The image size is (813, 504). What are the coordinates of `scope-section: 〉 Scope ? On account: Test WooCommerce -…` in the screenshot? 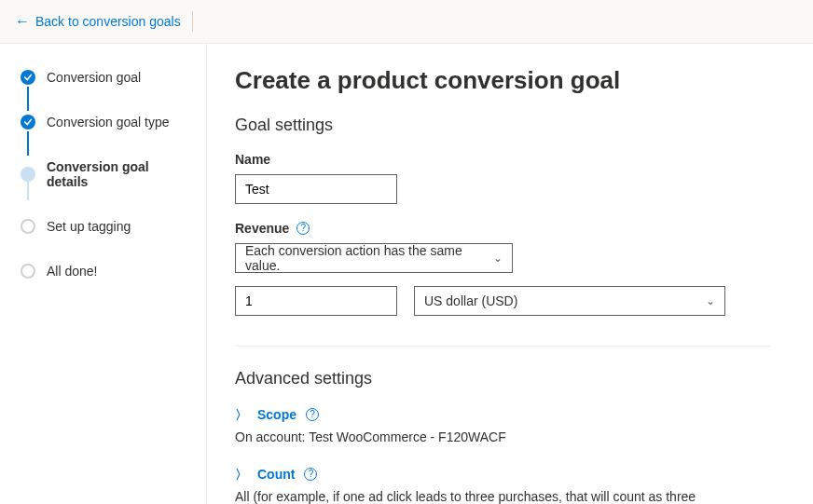 It's located at (503, 426).